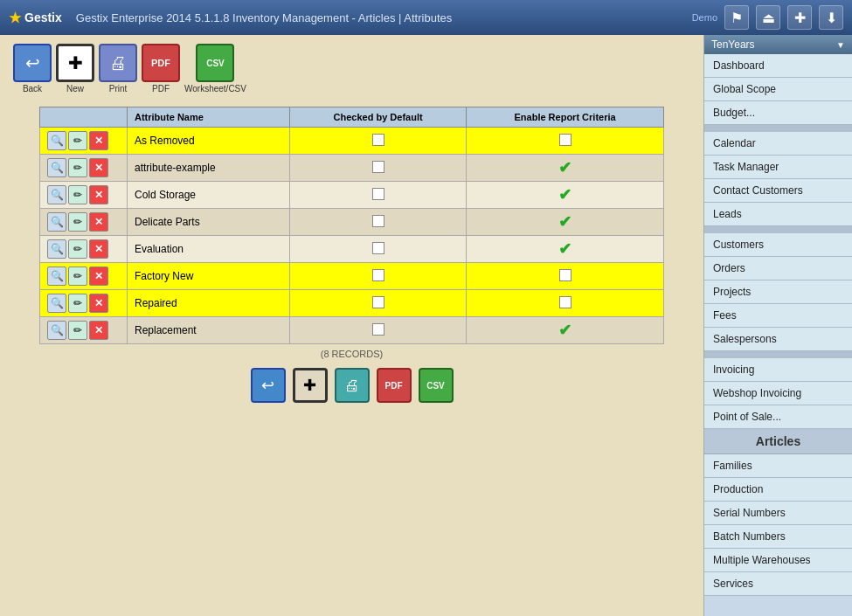 The height and width of the screenshot is (616, 852). What do you see at coordinates (778, 467) in the screenshot?
I see `sidebar-item-families: Families` at bounding box center [778, 467].